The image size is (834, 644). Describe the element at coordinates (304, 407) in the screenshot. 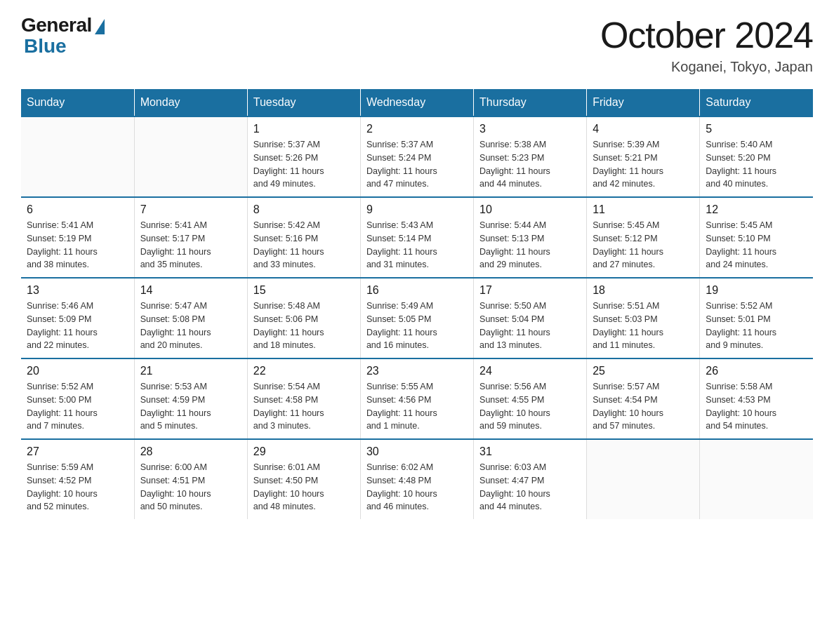

I see `day-info: Sunrise: 5:54 AMSunset: 4:58 PMDaylight:…` at that location.